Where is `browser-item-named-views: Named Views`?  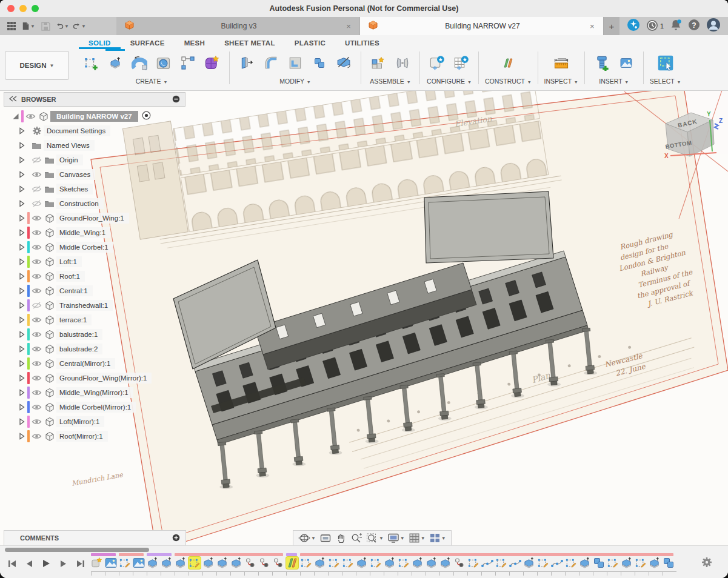
browser-item-named-views: Named Views is located at coordinates (95, 145).